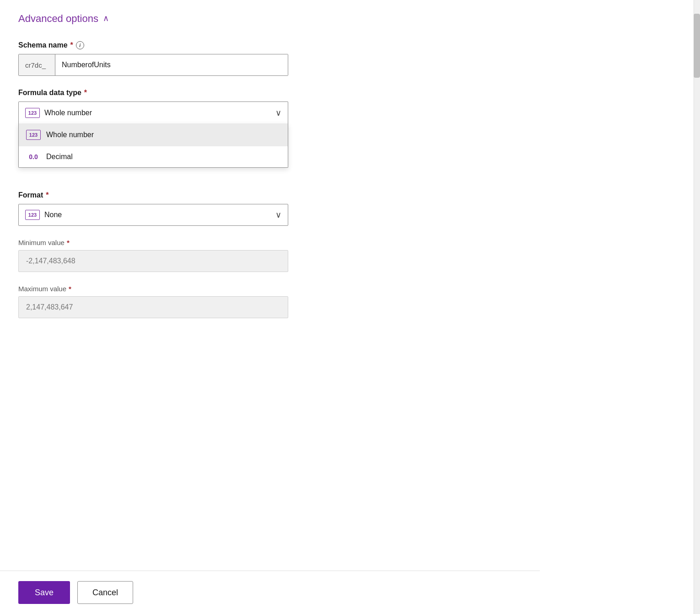 Image resolution: width=700 pixels, height=614 pixels. What do you see at coordinates (270, 45) in the screenshot?
I see `schema-name-label: Schema name * i` at bounding box center [270, 45].